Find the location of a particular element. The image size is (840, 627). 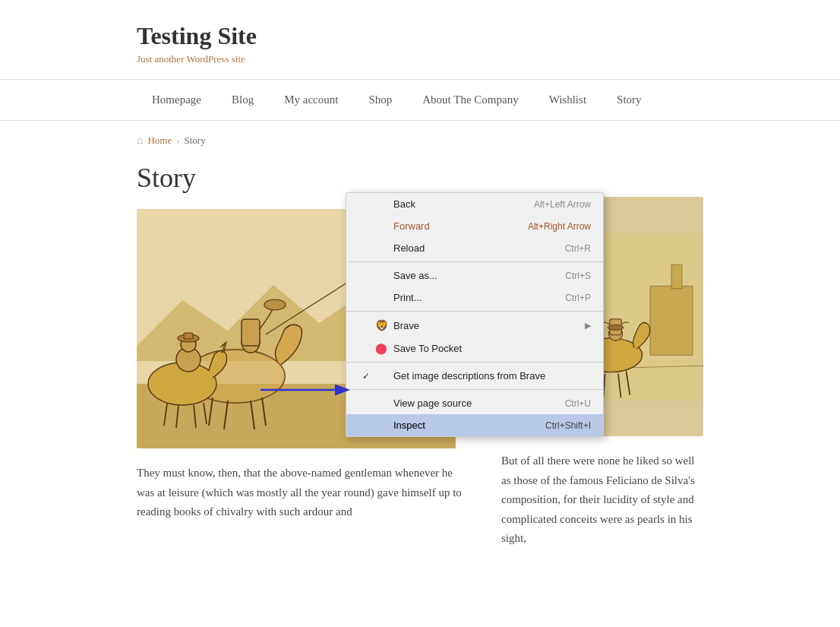

main-nav: Homepage Blog My account Shop About The … is located at coordinates (420, 100).